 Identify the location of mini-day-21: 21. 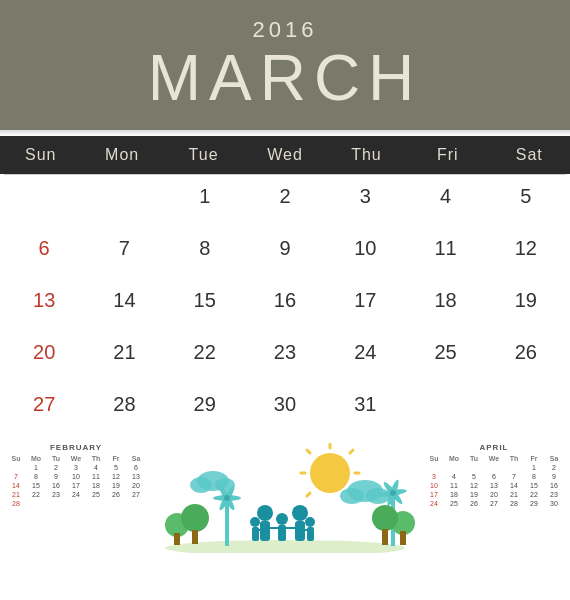
(514, 494).